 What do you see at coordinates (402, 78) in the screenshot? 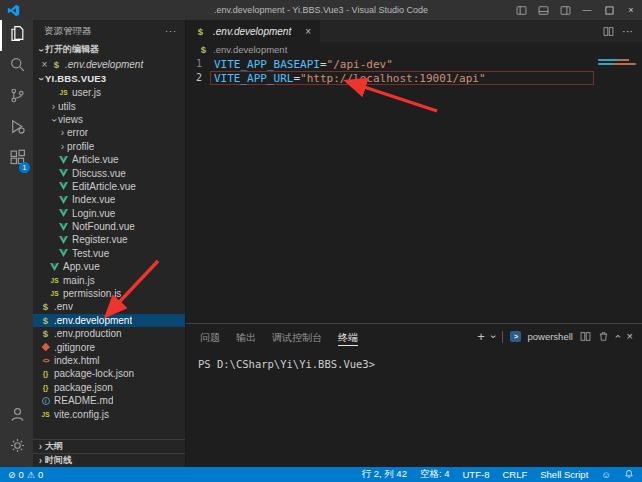
I see `line-content: VITE_APP_URL="http://localhost:19001/api…` at bounding box center [402, 78].